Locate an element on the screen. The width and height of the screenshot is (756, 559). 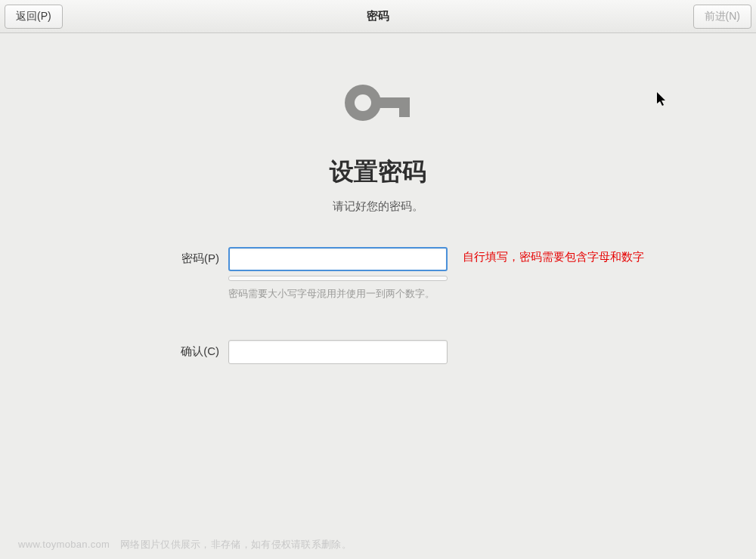
password-row: 密码(P) 密码需要大小写字母混用并使用一到两个数字。 自行填写，密码需要包含字… is located at coordinates (378, 273).